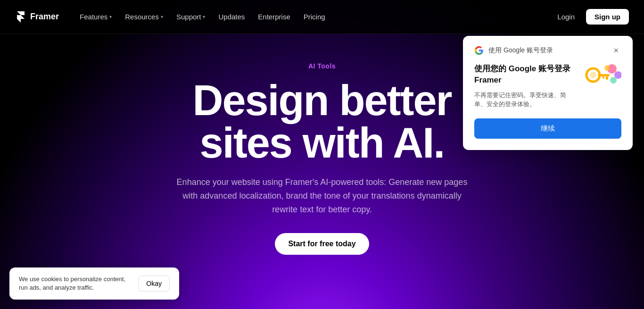 The width and height of the screenshot is (644, 309). I want to click on modal-body-text: 使用您的 Google 账号登录Framer 不再需要记住密码。享受快速、简单、…, so click(526, 86).